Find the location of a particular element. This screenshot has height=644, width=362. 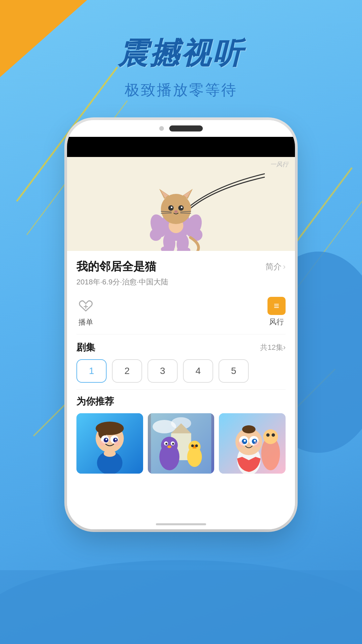

episodes-more-link: 共12集 › is located at coordinates (273, 347).